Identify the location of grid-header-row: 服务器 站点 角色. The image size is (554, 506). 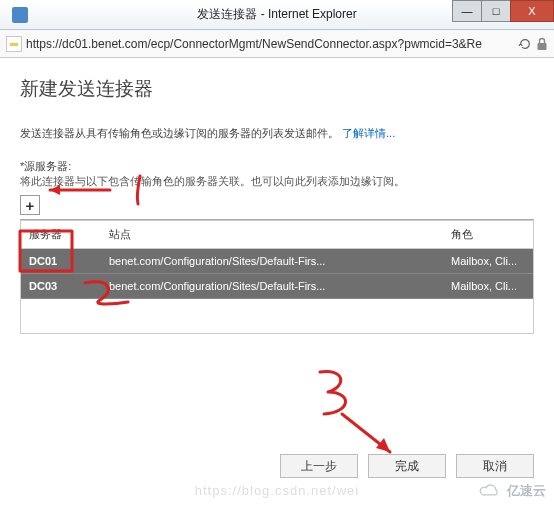
(277, 235).